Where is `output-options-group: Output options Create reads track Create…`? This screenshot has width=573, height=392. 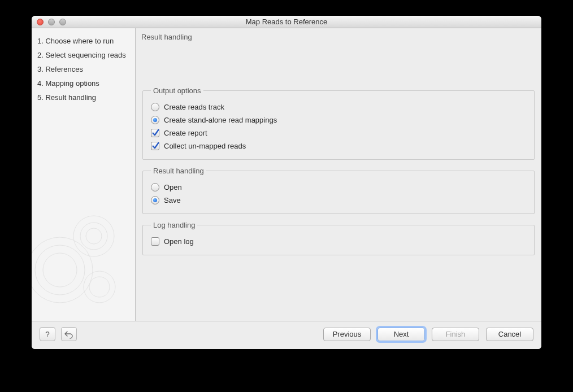 output-options-group: Output options Create reads track Create… is located at coordinates (338, 123).